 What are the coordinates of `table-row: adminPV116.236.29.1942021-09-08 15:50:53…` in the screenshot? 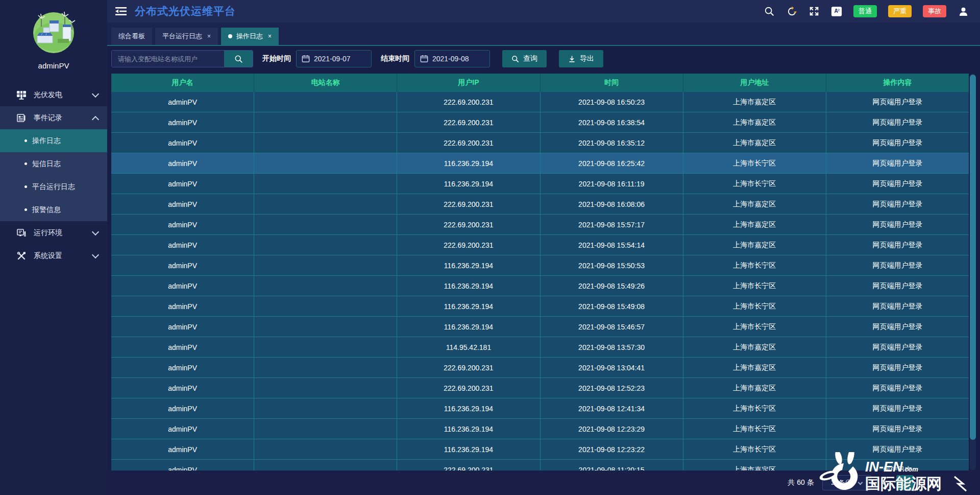 It's located at (540, 266).